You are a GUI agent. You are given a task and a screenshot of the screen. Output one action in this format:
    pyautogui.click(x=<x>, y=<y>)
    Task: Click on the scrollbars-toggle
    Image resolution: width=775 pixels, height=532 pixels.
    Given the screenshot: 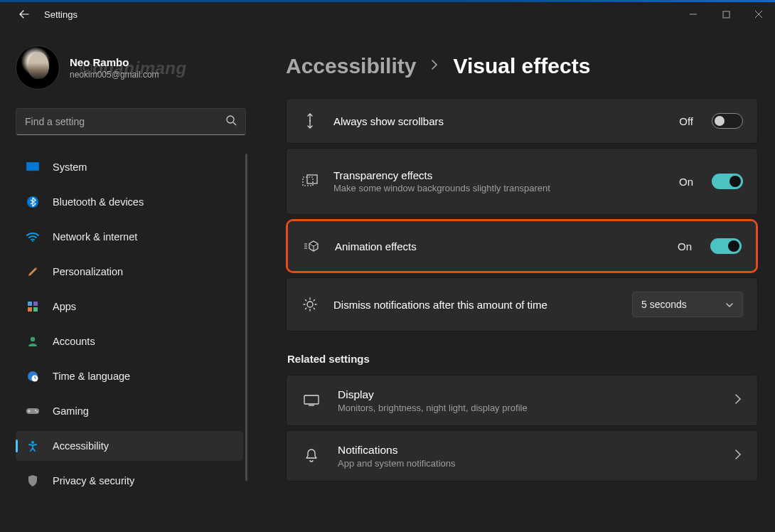 What is the action you would take?
    pyautogui.click(x=727, y=121)
    